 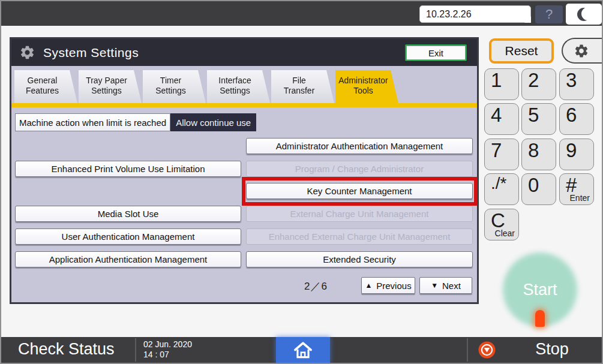 What do you see at coordinates (28, 53) in the screenshot?
I see `settings-gear-icon` at bounding box center [28, 53].